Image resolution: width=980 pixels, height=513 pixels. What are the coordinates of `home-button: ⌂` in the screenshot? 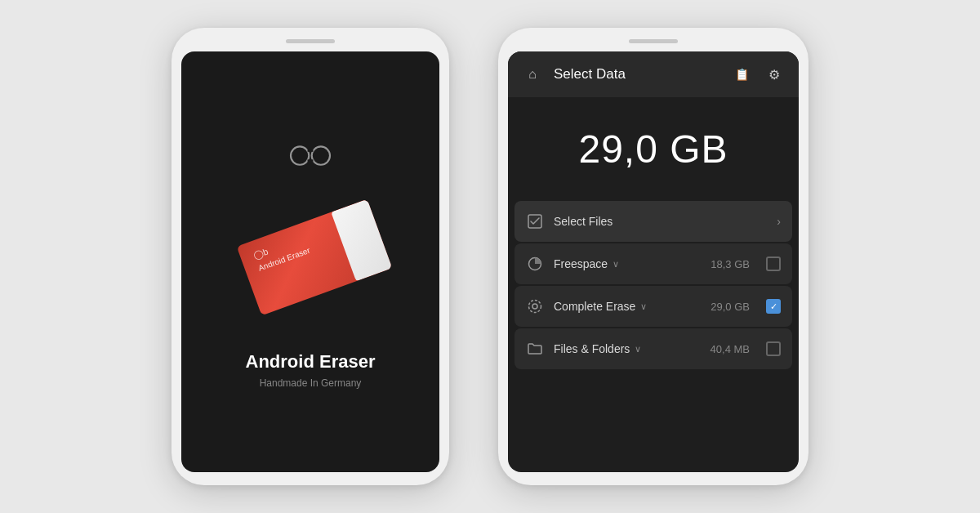 It's located at (532, 74).